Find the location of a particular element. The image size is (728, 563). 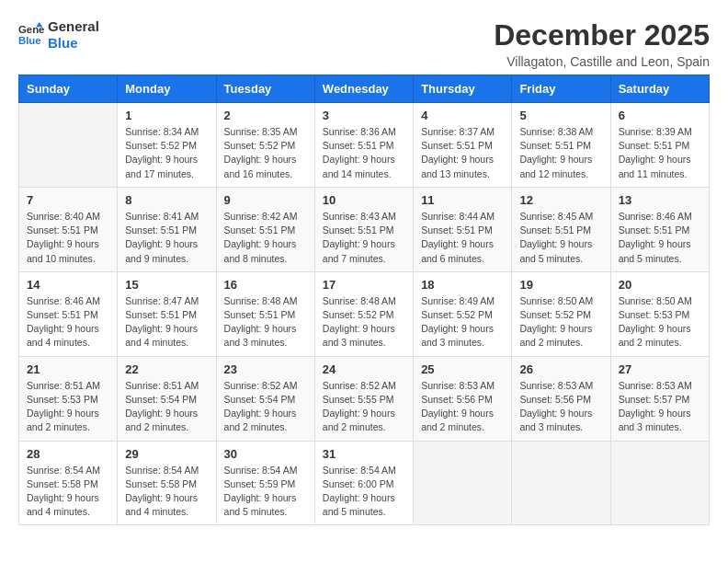

day-header-friday: Friday is located at coordinates (561, 89).